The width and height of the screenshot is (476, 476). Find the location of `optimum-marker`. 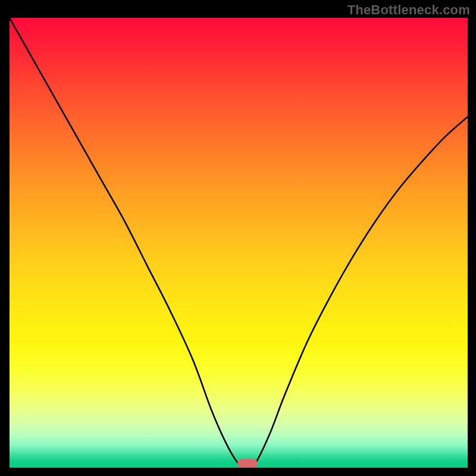

optimum-marker is located at coordinates (248, 463).